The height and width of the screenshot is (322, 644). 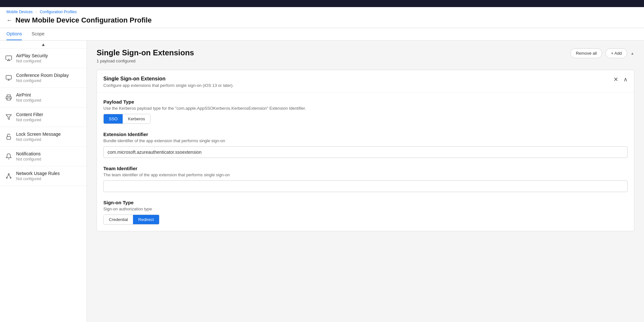 What do you see at coordinates (118, 219) in the screenshot?
I see `toggle-credential: Credential` at bounding box center [118, 219].